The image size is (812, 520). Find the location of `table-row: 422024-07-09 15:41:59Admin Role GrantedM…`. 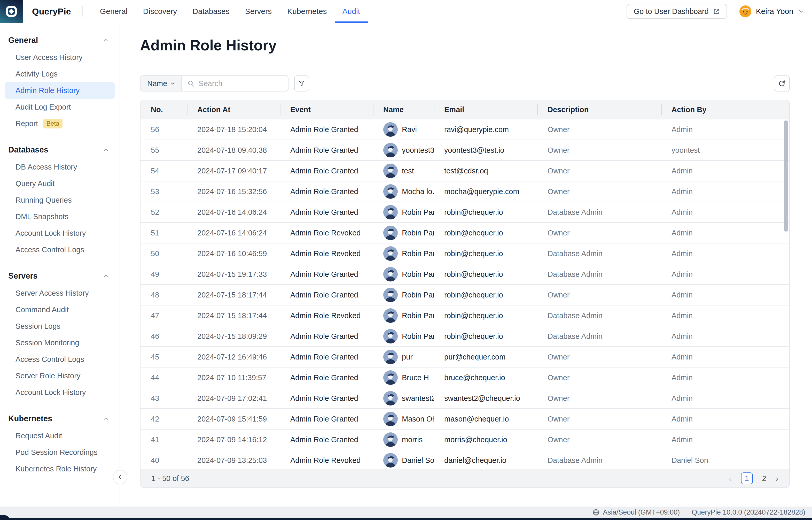

table-row: 422024-07-09 15:41:59Admin Role GrantedM… is located at coordinates (465, 419).